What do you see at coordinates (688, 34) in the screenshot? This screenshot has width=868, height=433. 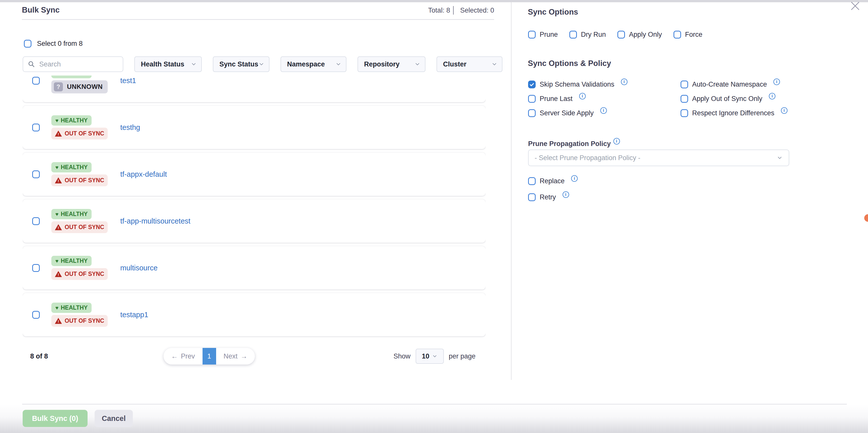 I see `option-force: Force` at bounding box center [688, 34].